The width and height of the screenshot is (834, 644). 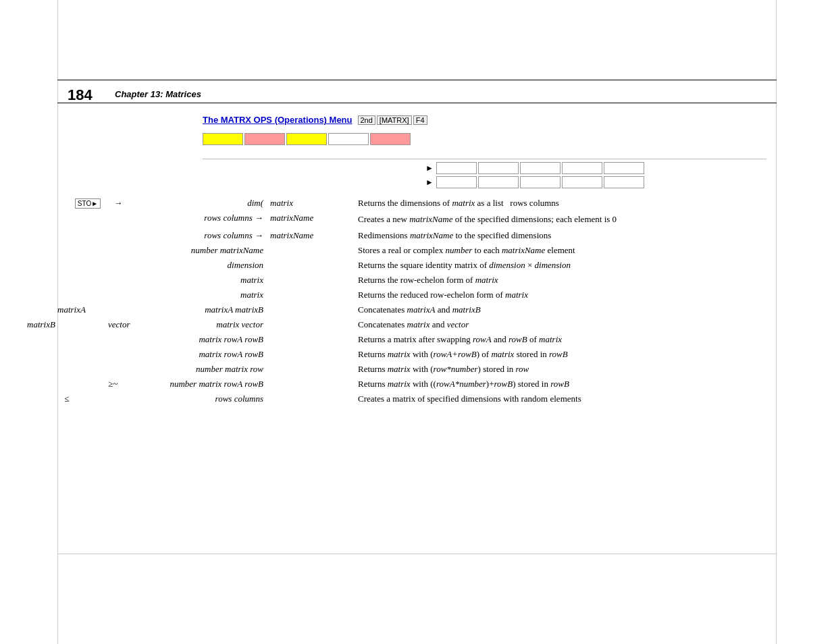 What do you see at coordinates (199, 250) in the screenshot?
I see `func-col-4: number matrixName` at bounding box center [199, 250].